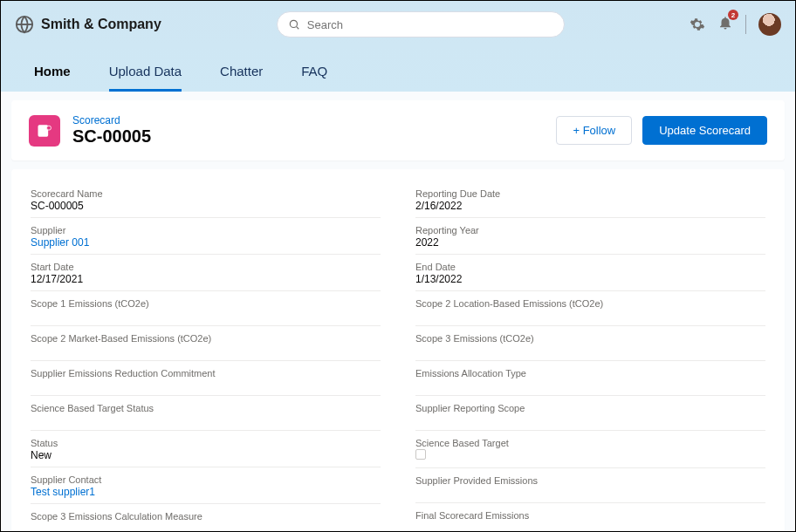 This screenshot has width=796, height=532. What do you see at coordinates (590, 488) in the screenshot?
I see `field-row: Supplier Provided Emissions` at bounding box center [590, 488].